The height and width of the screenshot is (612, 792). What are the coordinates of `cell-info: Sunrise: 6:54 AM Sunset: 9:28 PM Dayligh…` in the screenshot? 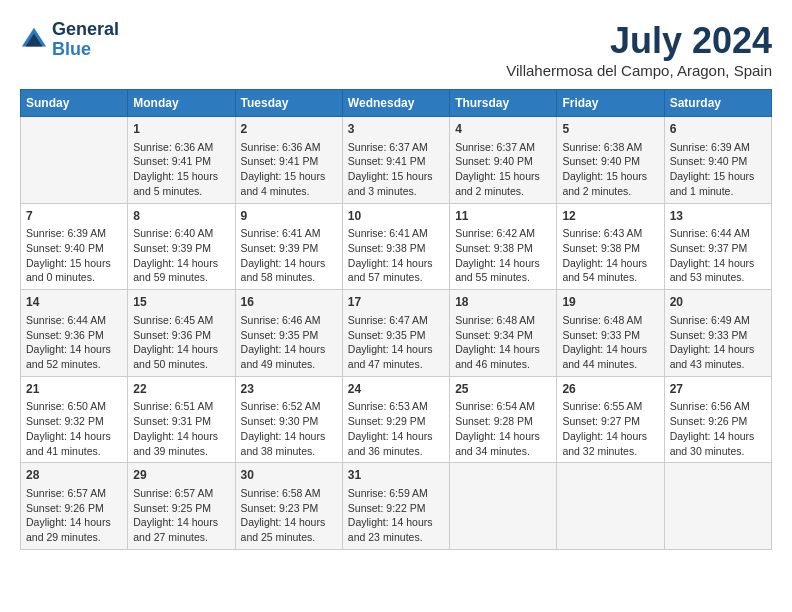 It's located at (503, 428).